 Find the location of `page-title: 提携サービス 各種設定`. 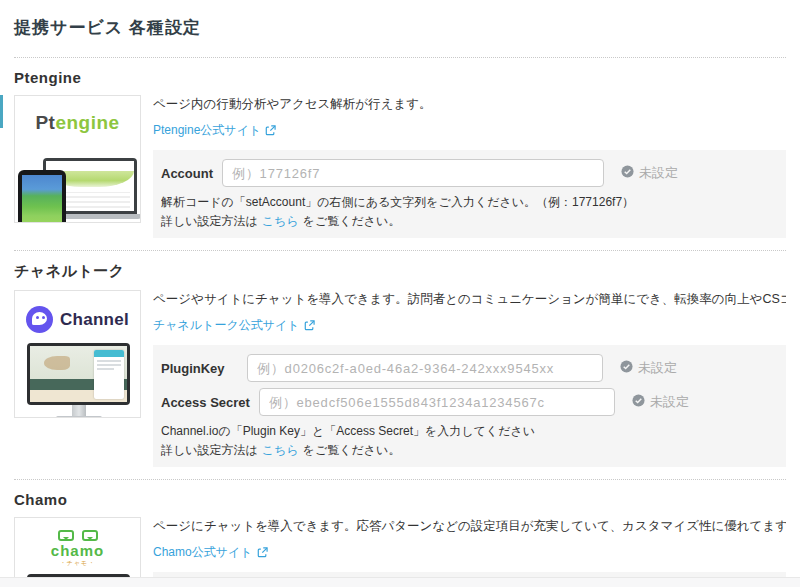

page-title: 提携サービス 各種設定 is located at coordinates (400, 29).